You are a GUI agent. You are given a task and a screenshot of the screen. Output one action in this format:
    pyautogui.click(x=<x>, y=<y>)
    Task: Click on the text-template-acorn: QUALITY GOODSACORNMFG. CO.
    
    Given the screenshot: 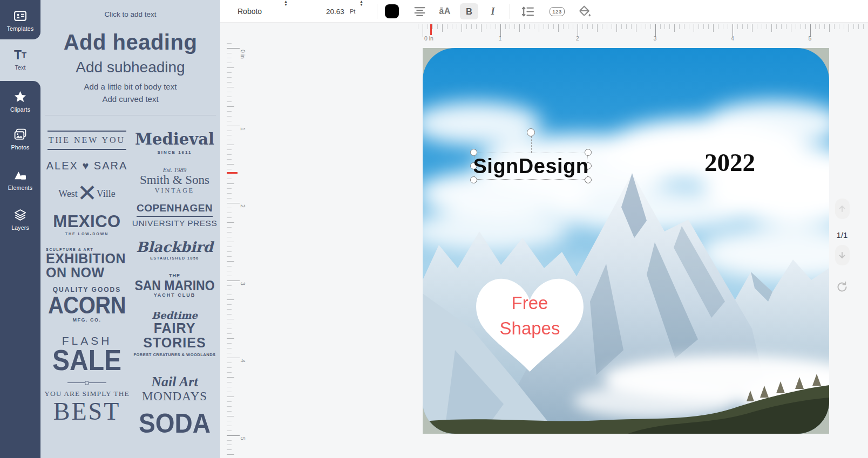 What is the action you would take?
    pyautogui.click(x=87, y=304)
    